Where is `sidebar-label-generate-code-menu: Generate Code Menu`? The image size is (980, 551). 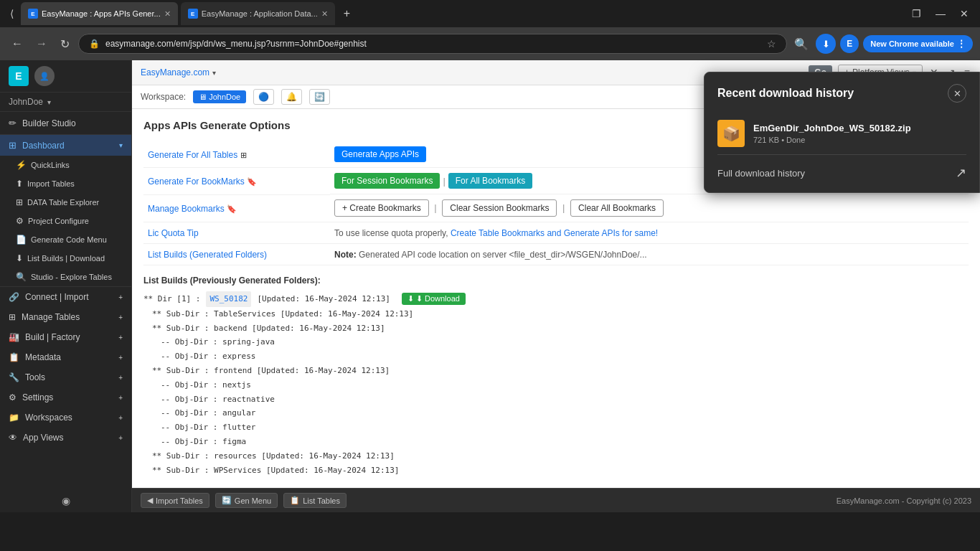
sidebar-label-generate-code-menu: Generate Code Menu is located at coordinates (69, 240).